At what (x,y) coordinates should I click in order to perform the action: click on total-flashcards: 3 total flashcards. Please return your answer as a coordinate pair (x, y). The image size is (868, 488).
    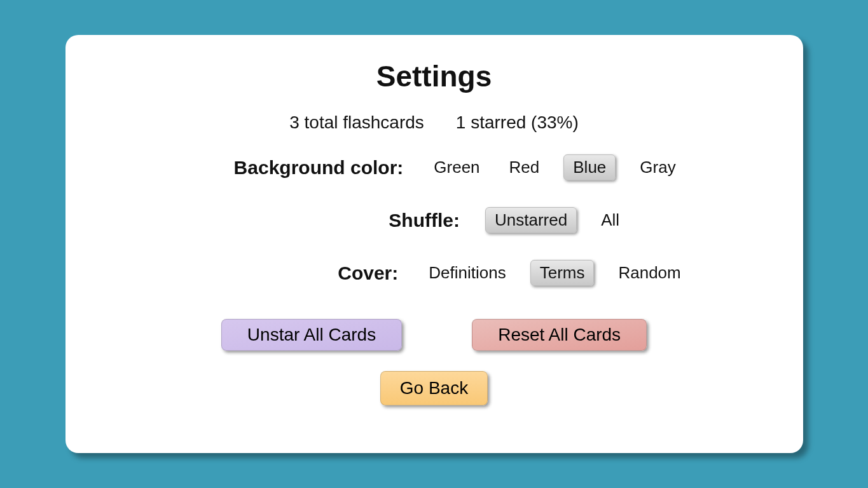
    Looking at the image, I should click on (357, 123).